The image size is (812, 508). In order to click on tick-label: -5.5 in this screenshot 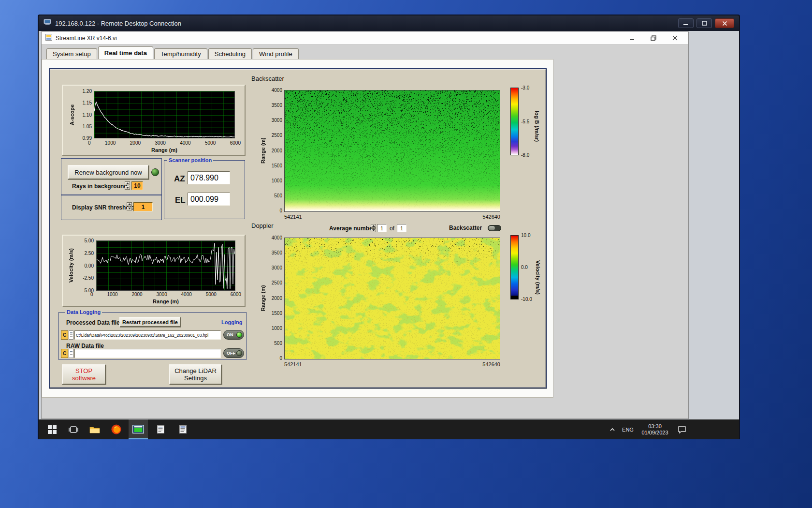, I will do `click(525, 122)`.